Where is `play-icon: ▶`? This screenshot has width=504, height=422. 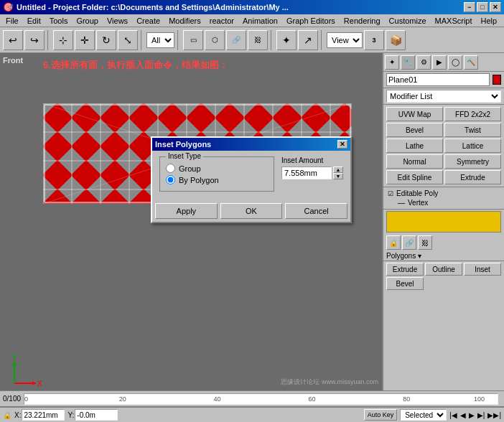
play-icon: ▶ is located at coordinates (472, 415).